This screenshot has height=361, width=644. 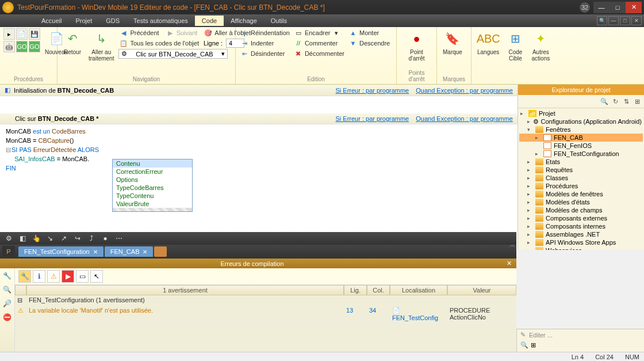 I want to click on menu-accueil: Accueil, so click(x=52, y=21).